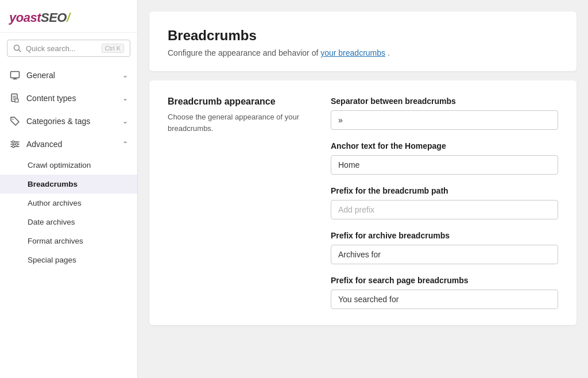  I want to click on page-subtitle: Configure the appearance and behavior of…, so click(363, 53).